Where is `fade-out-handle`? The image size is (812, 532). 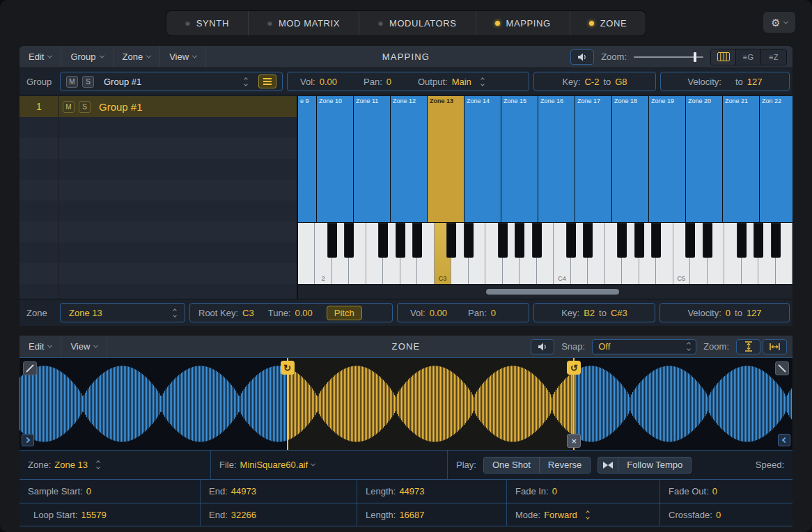
fade-out-handle is located at coordinates (782, 368).